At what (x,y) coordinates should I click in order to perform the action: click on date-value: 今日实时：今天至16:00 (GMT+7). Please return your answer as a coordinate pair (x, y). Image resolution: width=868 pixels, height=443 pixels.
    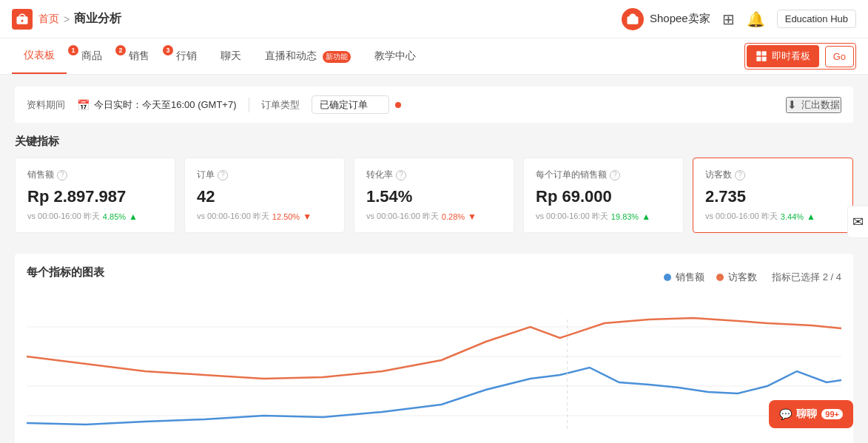
    Looking at the image, I should click on (166, 105).